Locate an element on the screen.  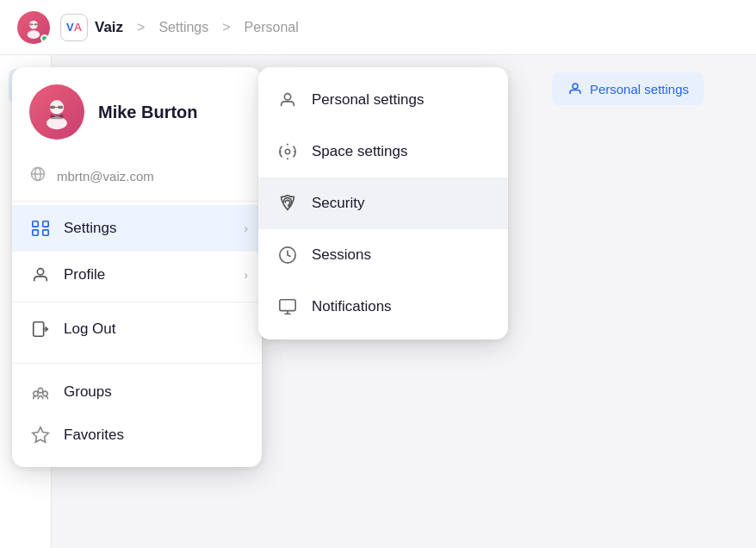
favorites-label: Favorites is located at coordinates (94, 435).